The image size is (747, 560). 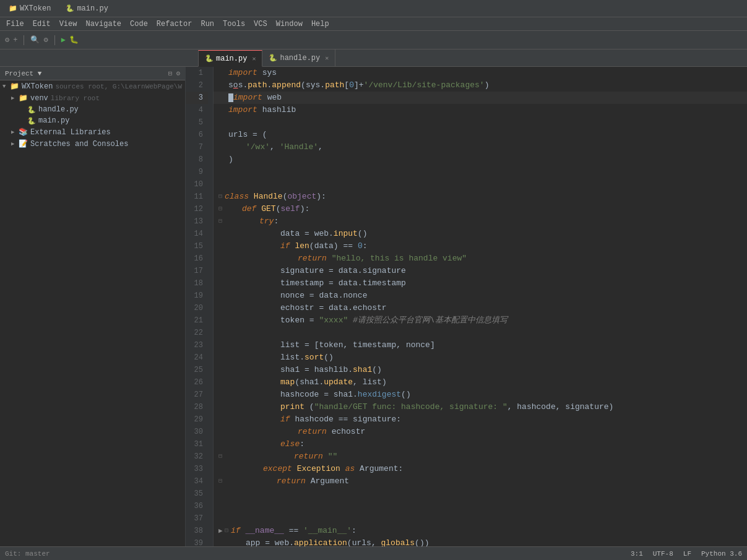 What do you see at coordinates (197, 222) in the screenshot?
I see `ln-13: 13` at bounding box center [197, 222].